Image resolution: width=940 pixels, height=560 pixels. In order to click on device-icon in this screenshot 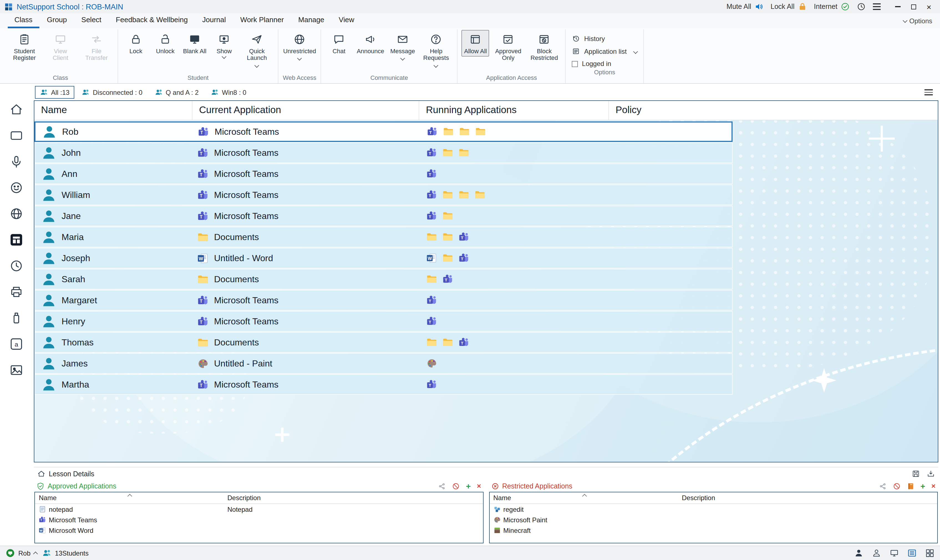, I will do `click(16, 318)`.